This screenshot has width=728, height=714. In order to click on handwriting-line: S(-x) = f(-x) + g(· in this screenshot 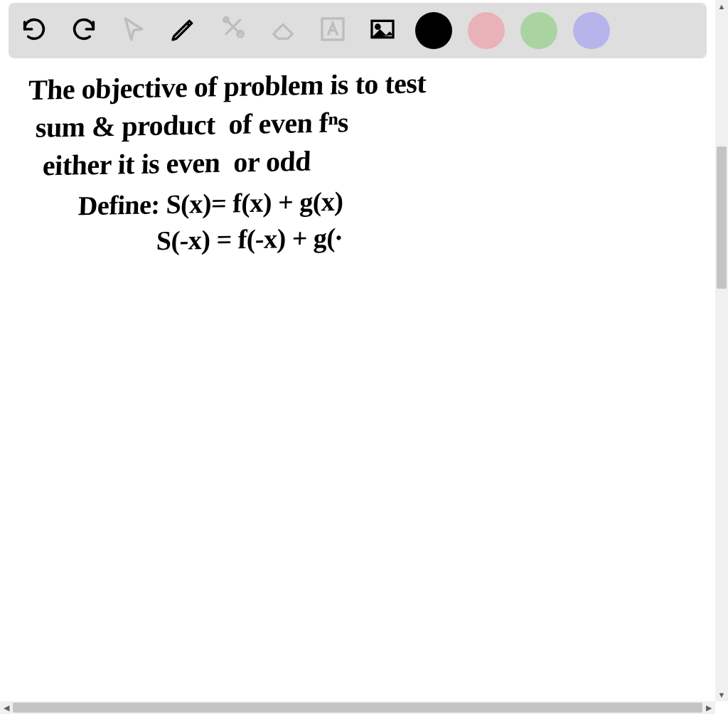, I will do `click(249, 239)`.